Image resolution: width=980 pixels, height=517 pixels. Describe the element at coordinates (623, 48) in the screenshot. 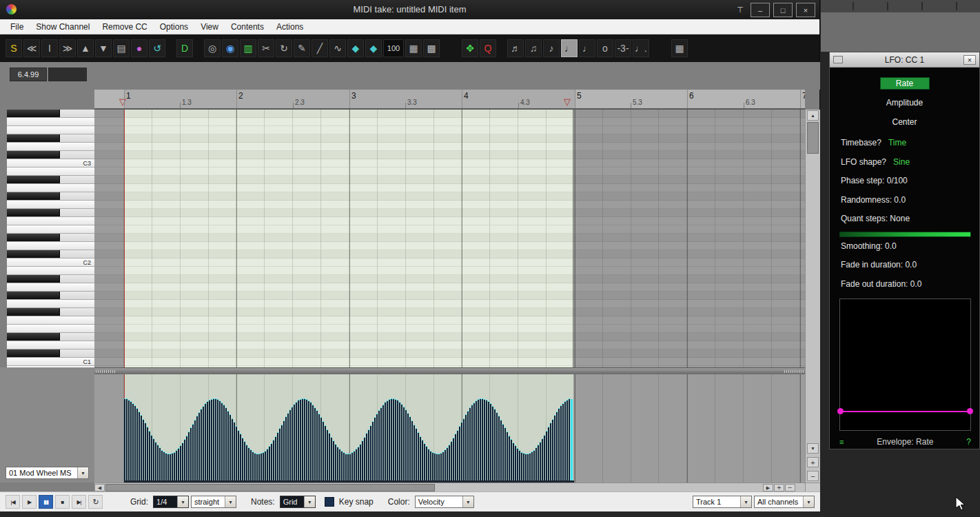

I see `note-triplet-button: -3-` at that location.